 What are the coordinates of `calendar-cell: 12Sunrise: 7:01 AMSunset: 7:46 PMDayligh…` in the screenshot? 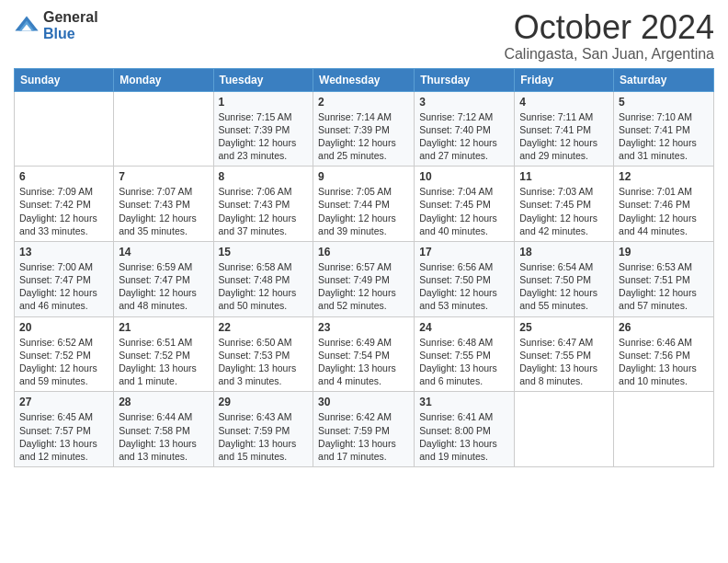 It's located at (664, 204).